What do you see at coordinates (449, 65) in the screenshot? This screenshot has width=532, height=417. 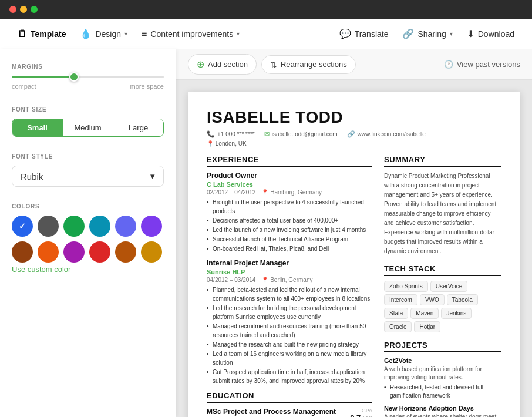 I see `clock-icon: 🕐` at bounding box center [449, 65].